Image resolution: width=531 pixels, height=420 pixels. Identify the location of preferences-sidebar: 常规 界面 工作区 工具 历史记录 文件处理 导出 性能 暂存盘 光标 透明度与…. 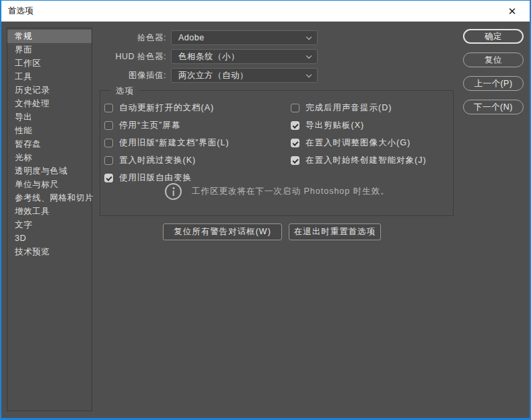
(50, 219).